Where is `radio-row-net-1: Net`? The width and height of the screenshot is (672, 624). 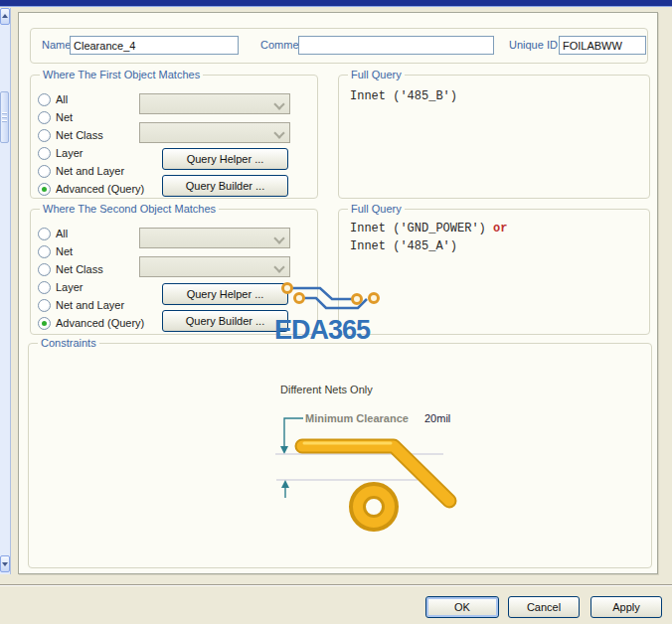
radio-row-net-1: Net is located at coordinates (56, 117).